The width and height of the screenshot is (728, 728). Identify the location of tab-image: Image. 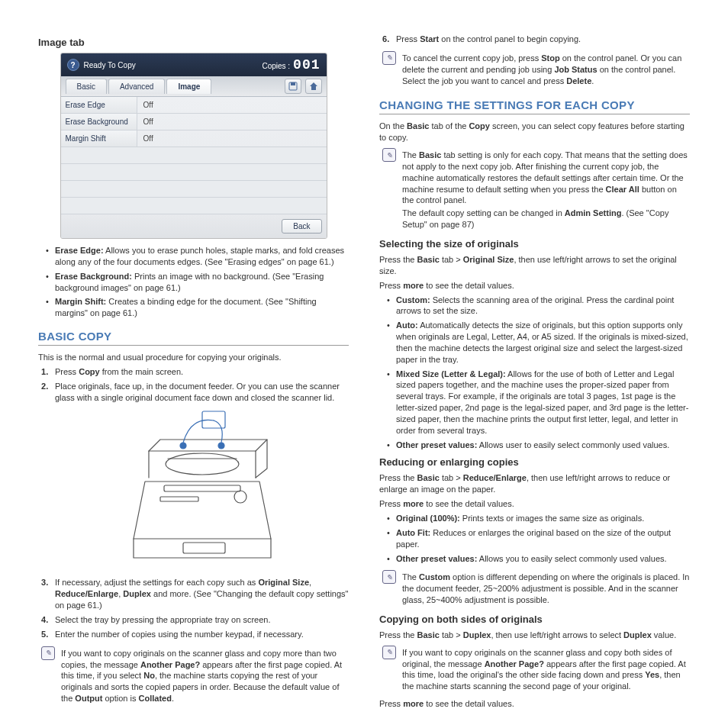
(189, 86).